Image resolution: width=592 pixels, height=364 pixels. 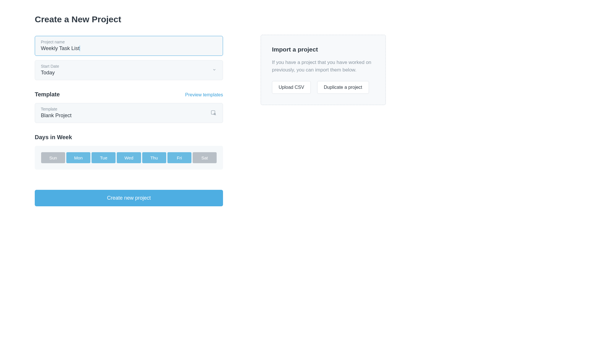 What do you see at coordinates (204, 158) in the screenshot?
I see `day-sat: Sat` at bounding box center [204, 158].